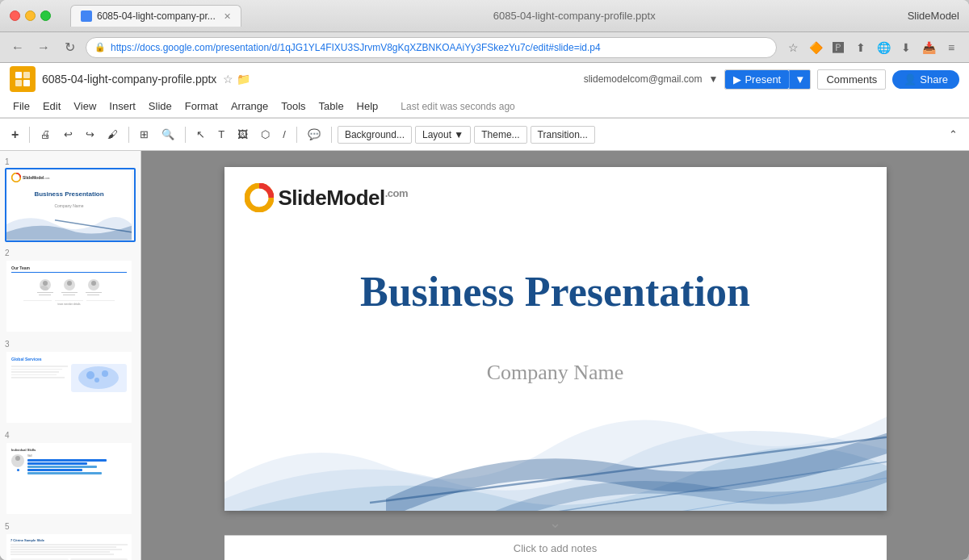  I want to click on notes-area: Click to add notes, so click(556, 547).